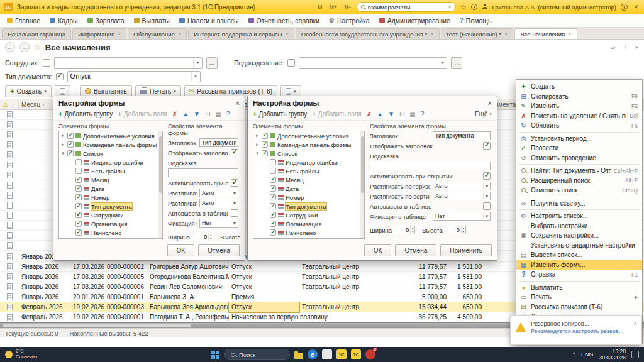 The width and height of the screenshot is (644, 362). What do you see at coordinates (208, 114) in the screenshot?
I see `extra-button-1: ⊞` at bounding box center [208, 114].